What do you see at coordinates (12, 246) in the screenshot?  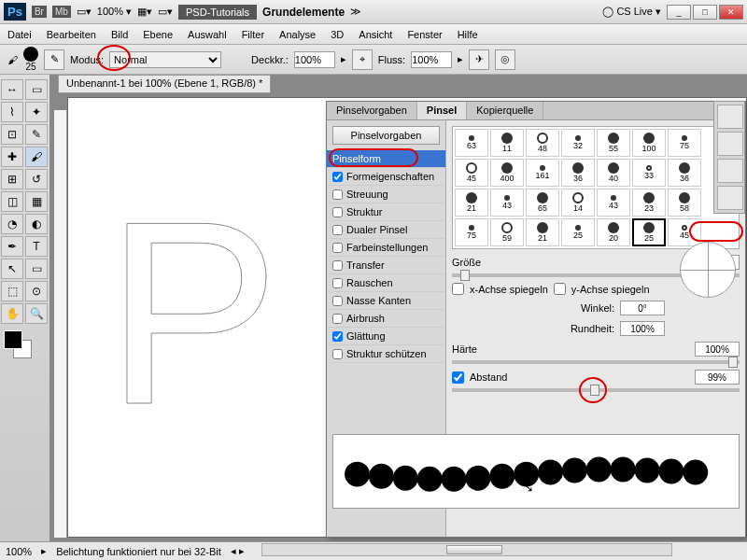 I see `pen-tool: ✒` at bounding box center [12, 246].